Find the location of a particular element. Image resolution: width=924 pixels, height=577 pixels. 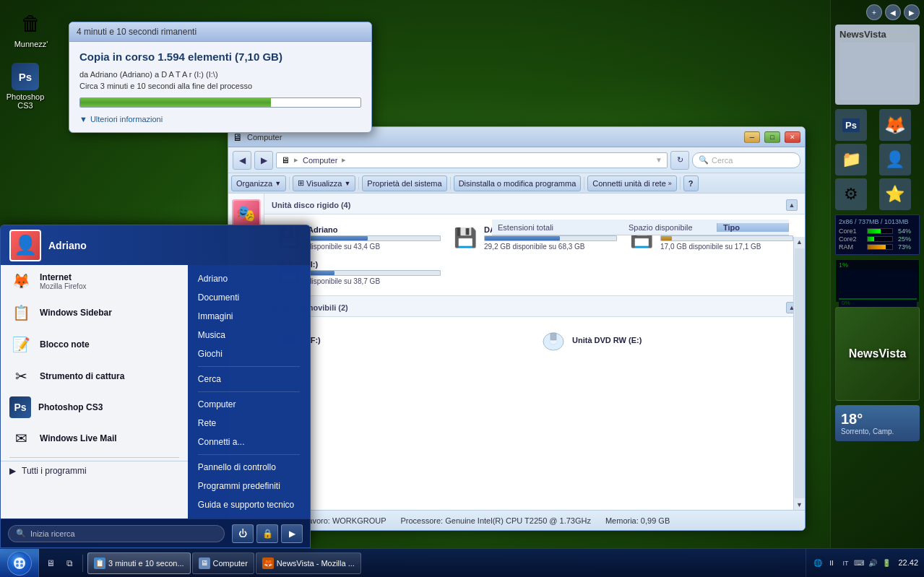

recycle-bin-icon: 🗑 Munnezz' is located at coordinates (31, 29).